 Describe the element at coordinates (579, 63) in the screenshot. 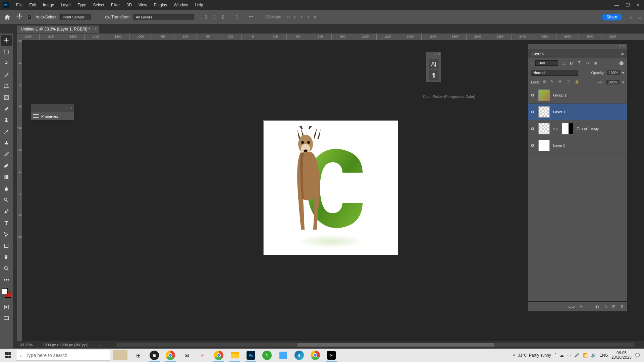

I see `filter-type-icon: T` at that location.